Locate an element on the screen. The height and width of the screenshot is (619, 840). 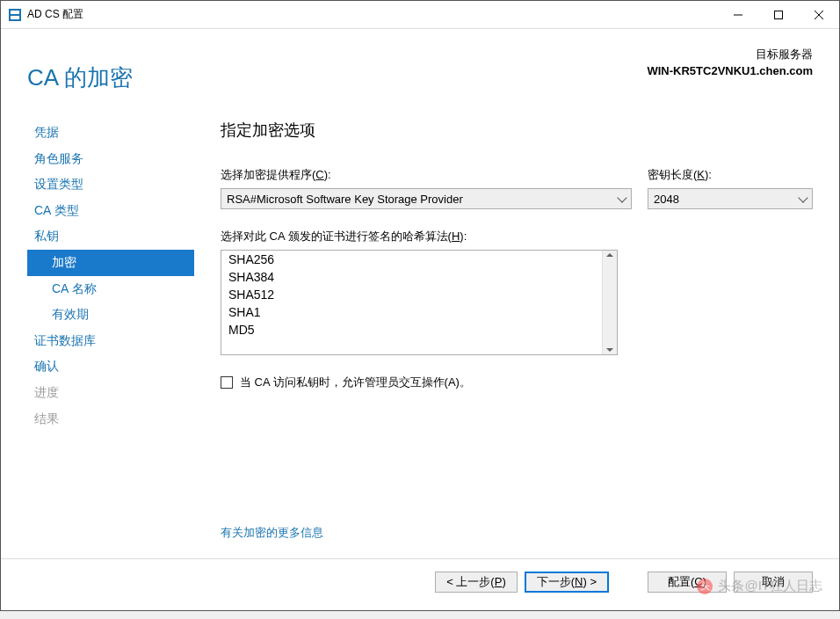
scroll-down-icon is located at coordinates (610, 350).